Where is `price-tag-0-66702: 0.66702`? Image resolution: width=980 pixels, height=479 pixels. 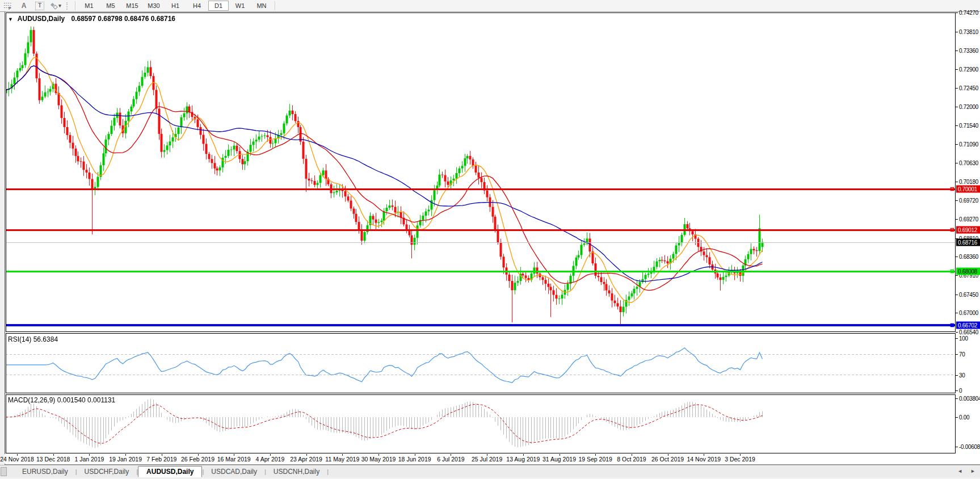 price-tag-0-66702: 0.66702 is located at coordinates (968, 326).